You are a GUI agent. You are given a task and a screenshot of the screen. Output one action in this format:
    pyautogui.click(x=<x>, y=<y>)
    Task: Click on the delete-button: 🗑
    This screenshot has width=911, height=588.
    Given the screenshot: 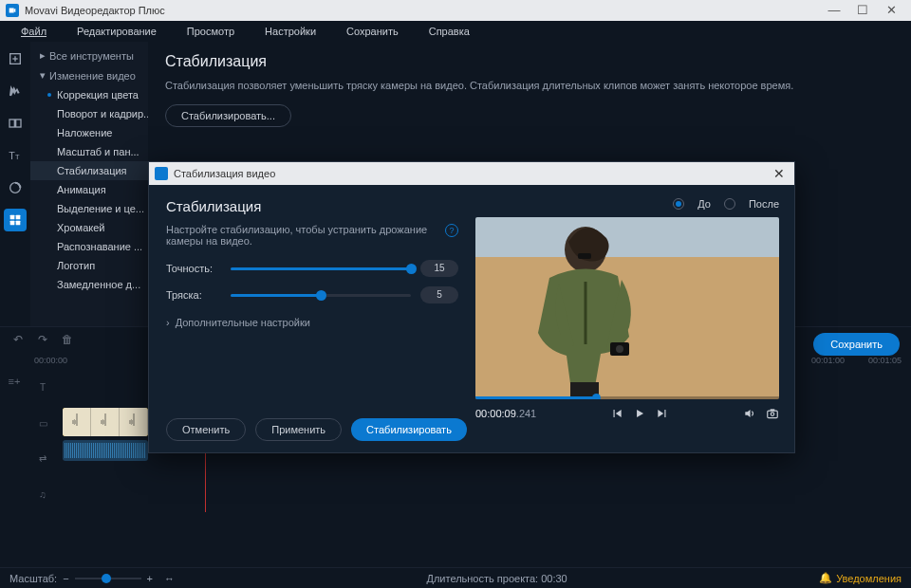 What is the action you would take?
    pyautogui.click(x=67, y=340)
    